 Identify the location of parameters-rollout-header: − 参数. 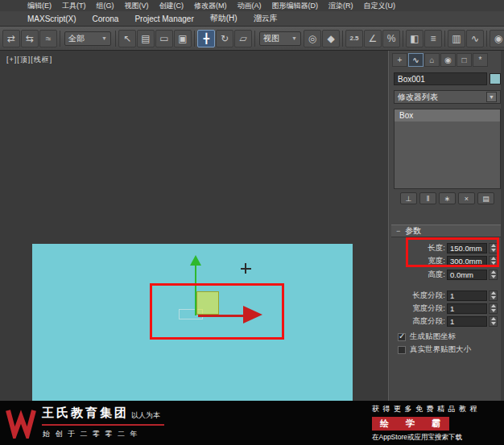
(446, 231).